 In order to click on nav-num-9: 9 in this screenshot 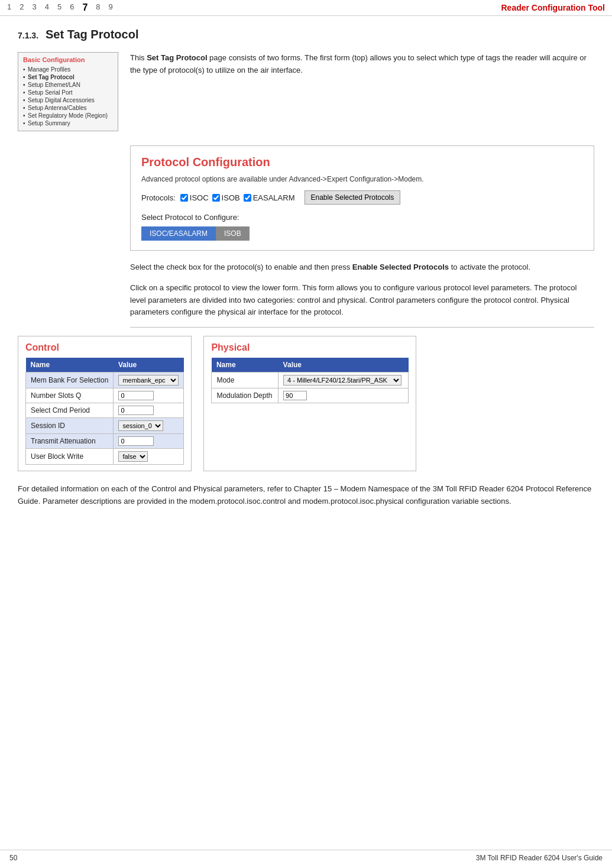, I will do `click(111, 8)`.